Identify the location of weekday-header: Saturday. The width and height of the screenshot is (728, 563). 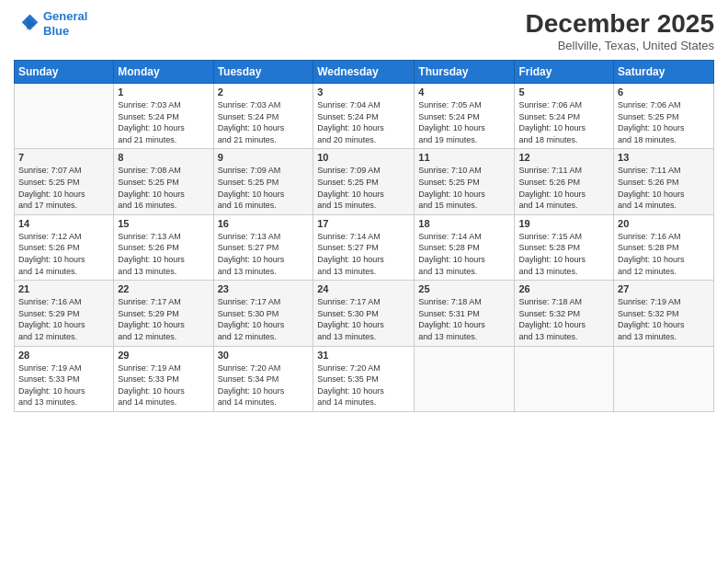
(664, 72).